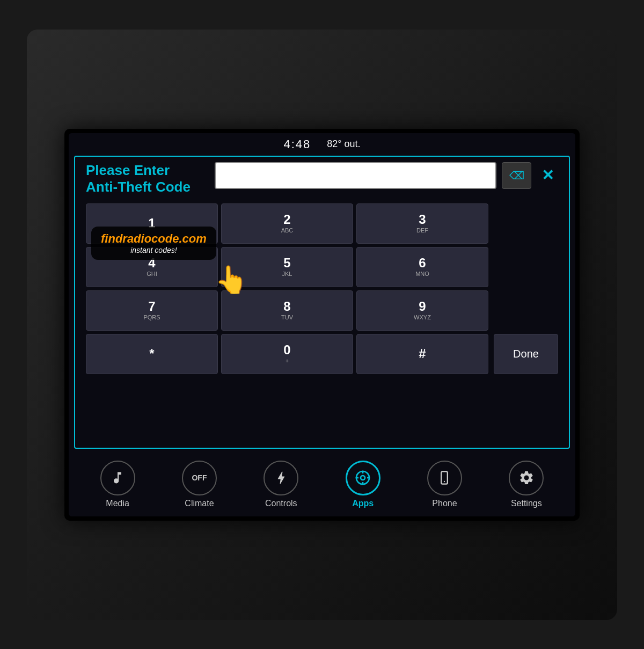 The height and width of the screenshot is (649, 644). I want to click on nav-icon-media, so click(118, 478).